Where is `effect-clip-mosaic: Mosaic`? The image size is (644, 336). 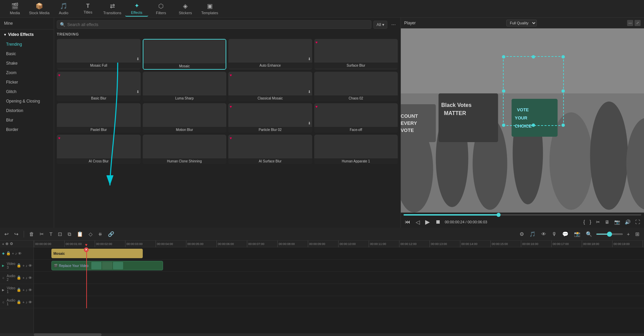
effect-clip-mosaic: Mosaic is located at coordinates (97, 253).